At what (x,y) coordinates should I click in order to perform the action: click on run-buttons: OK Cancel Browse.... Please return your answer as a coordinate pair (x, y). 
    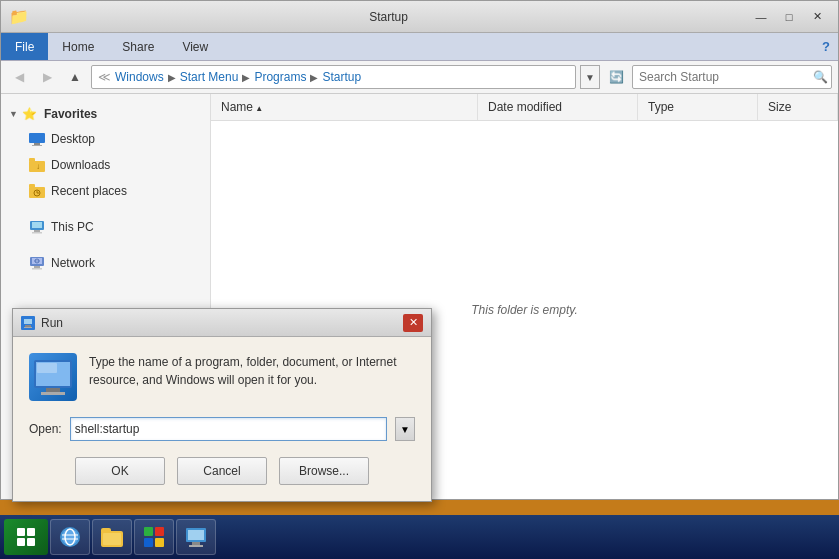
    Looking at the image, I should click on (222, 471).